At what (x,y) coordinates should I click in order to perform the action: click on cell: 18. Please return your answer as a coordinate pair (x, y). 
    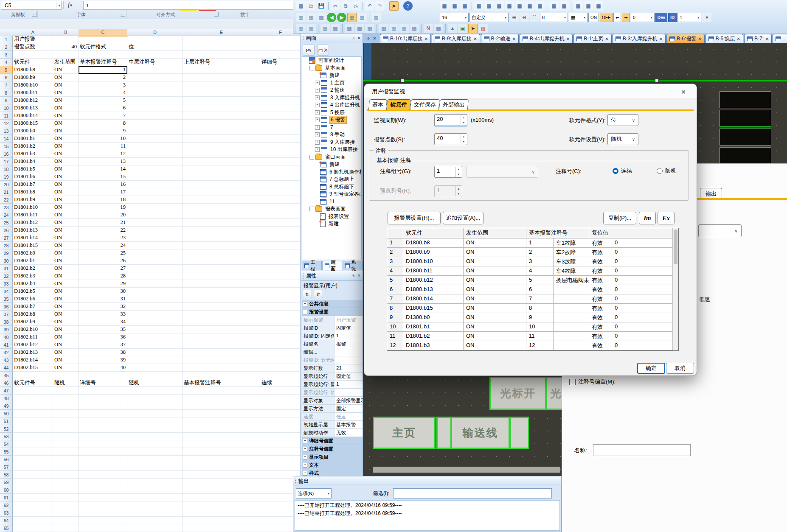
    Looking at the image, I should click on (103, 200).